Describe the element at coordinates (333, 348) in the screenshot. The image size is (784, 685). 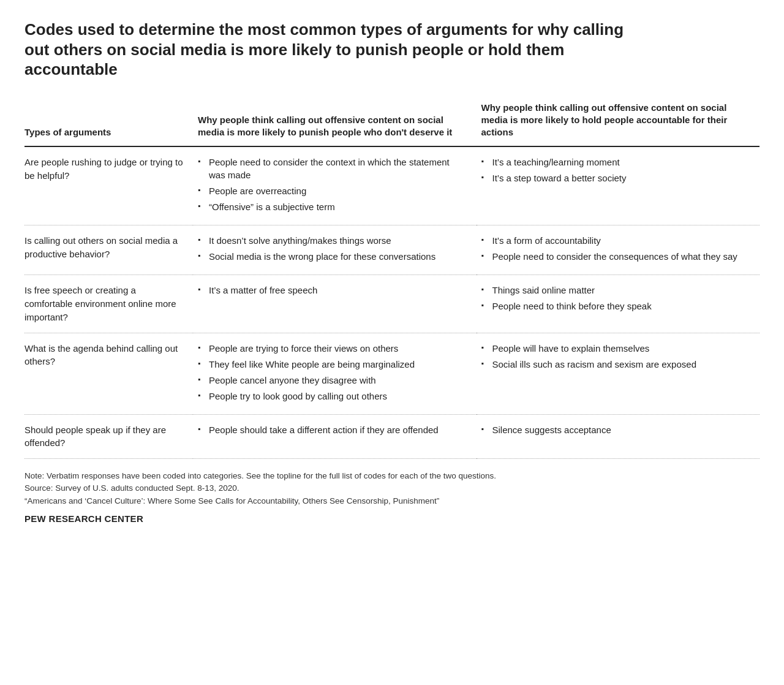
I see `list-item: People are trying to force their views o…` at that location.